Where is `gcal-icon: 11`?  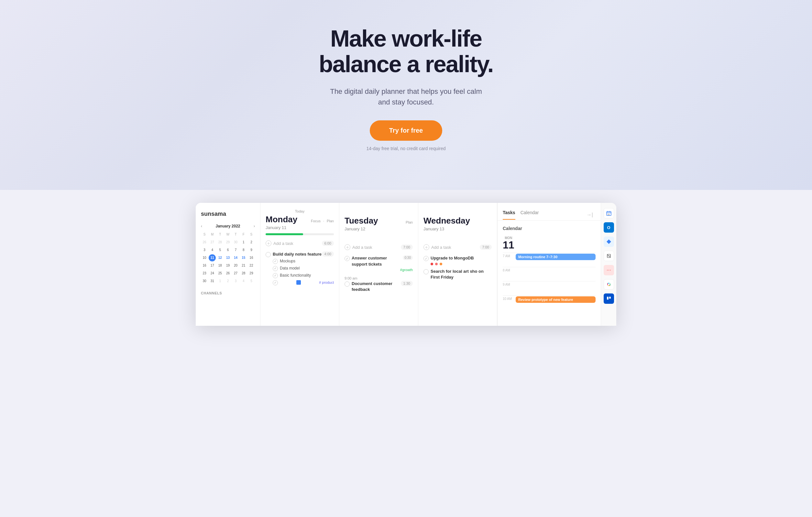 gcal-icon: 11 is located at coordinates (609, 213).